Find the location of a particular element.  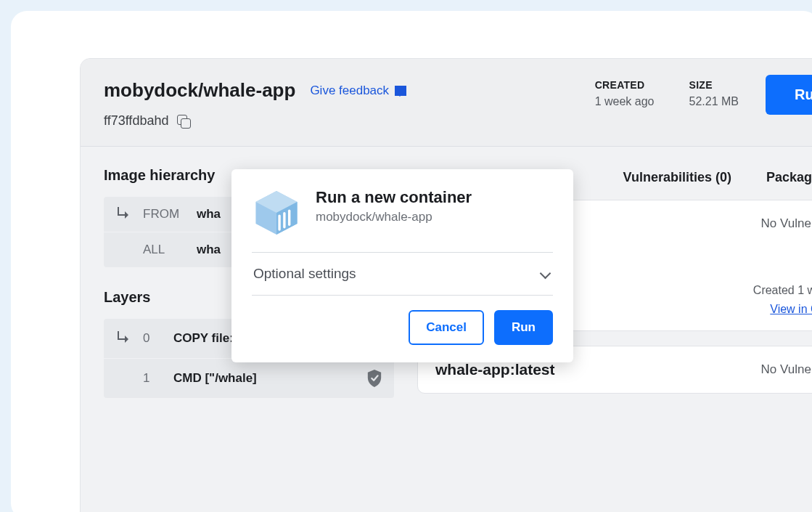

cancel-button: Cancel is located at coordinates (446, 328).